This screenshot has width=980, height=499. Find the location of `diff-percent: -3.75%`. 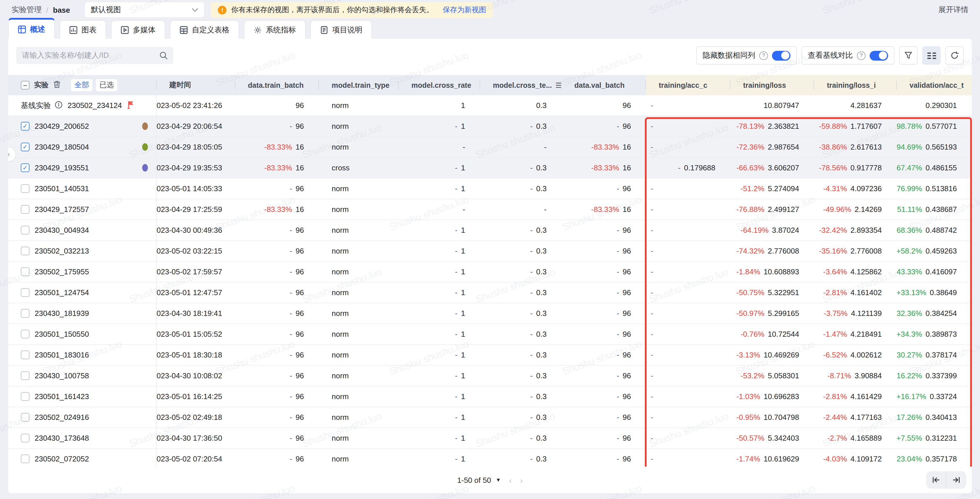

diff-percent: -3.75% is located at coordinates (835, 313).